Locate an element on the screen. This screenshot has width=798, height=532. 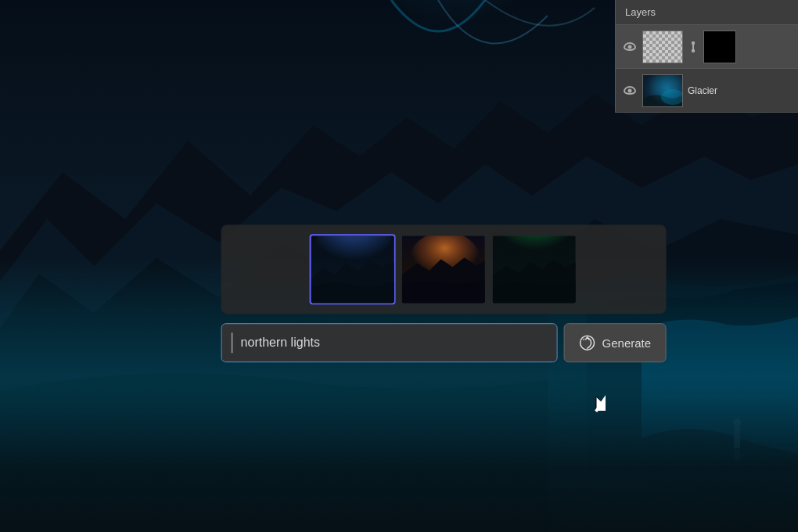
variations-row is located at coordinates (444, 269).